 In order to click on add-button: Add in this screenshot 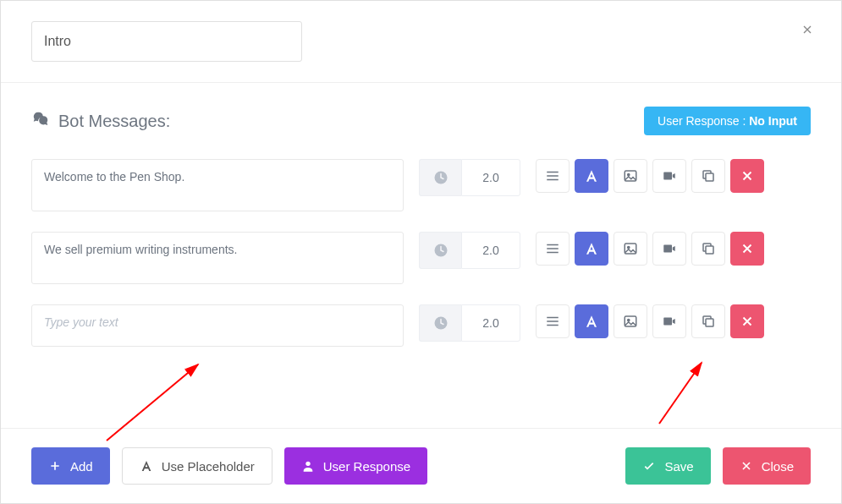, I will do `click(71, 466)`.